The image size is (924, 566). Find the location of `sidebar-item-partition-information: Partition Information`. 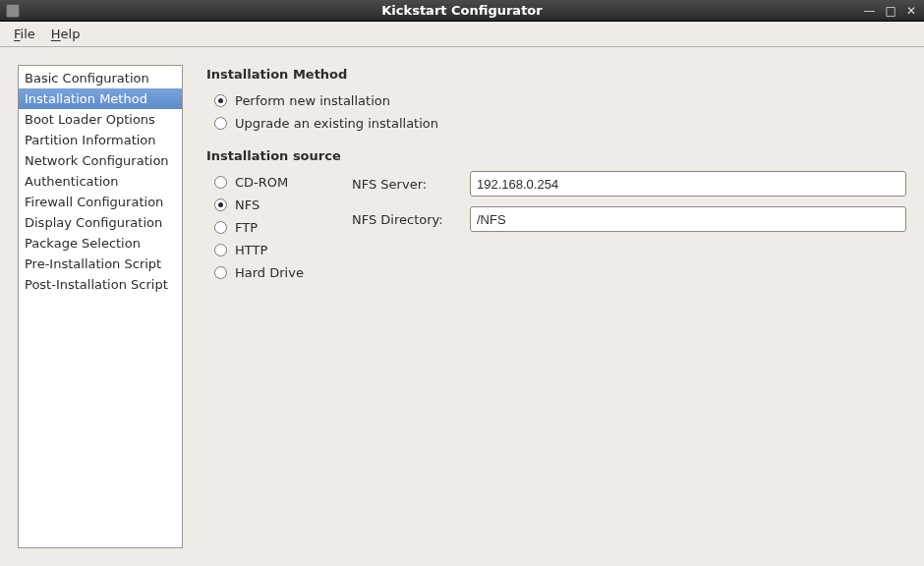

sidebar-item-partition-information: Partition Information is located at coordinates (100, 140).